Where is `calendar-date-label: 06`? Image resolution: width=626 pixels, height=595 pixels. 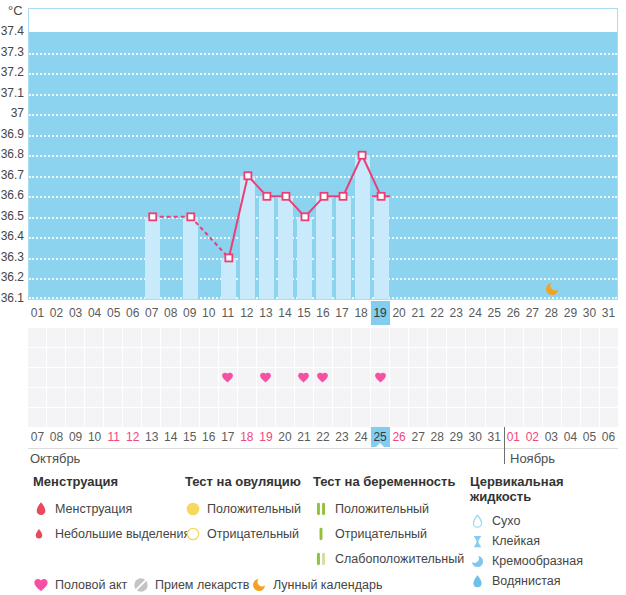
calendar-date-label: 06 is located at coordinates (608, 437).